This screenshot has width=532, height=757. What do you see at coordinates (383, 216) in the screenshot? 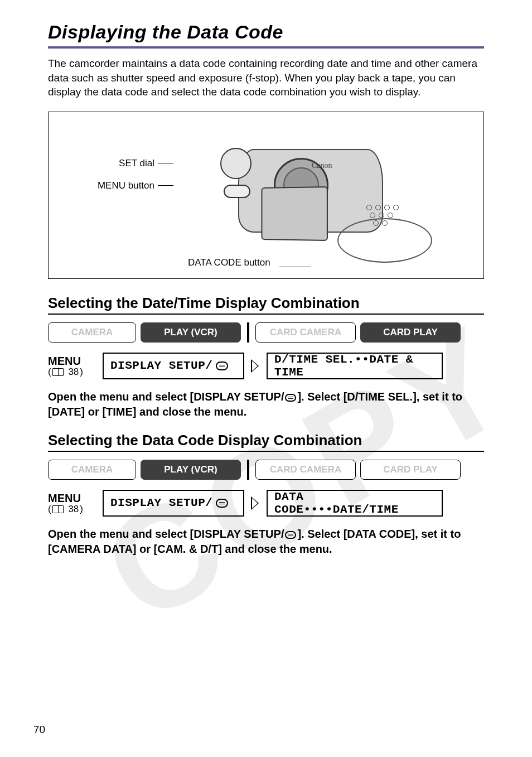
I see `data-code-button-icon` at bounding box center [383, 216].